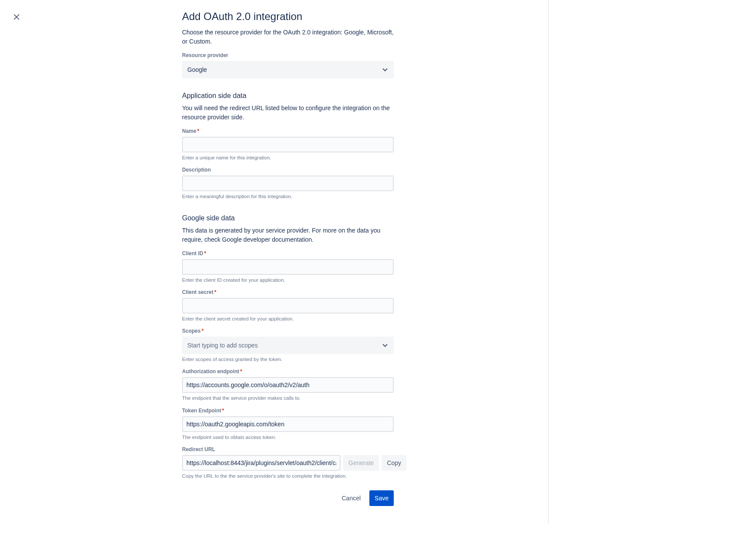 This screenshot has width=747, height=560. I want to click on client-id-input, so click(288, 267).